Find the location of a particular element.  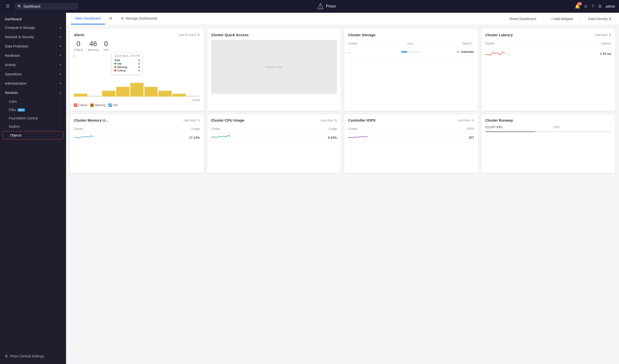

memory-cluster-name is located at coordinates (84, 138).